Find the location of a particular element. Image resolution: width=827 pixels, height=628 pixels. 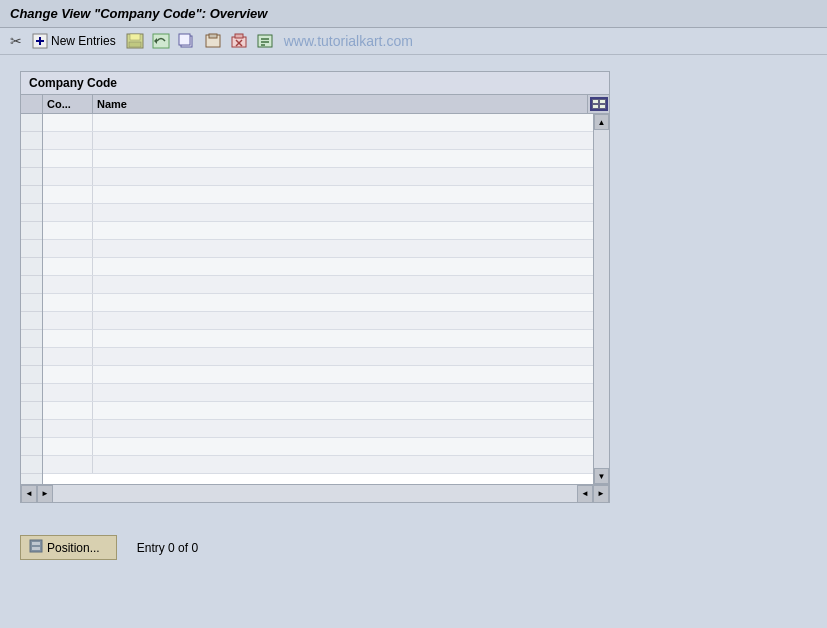

scroll-left-end-button: ◄ is located at coordinates (585, 494).